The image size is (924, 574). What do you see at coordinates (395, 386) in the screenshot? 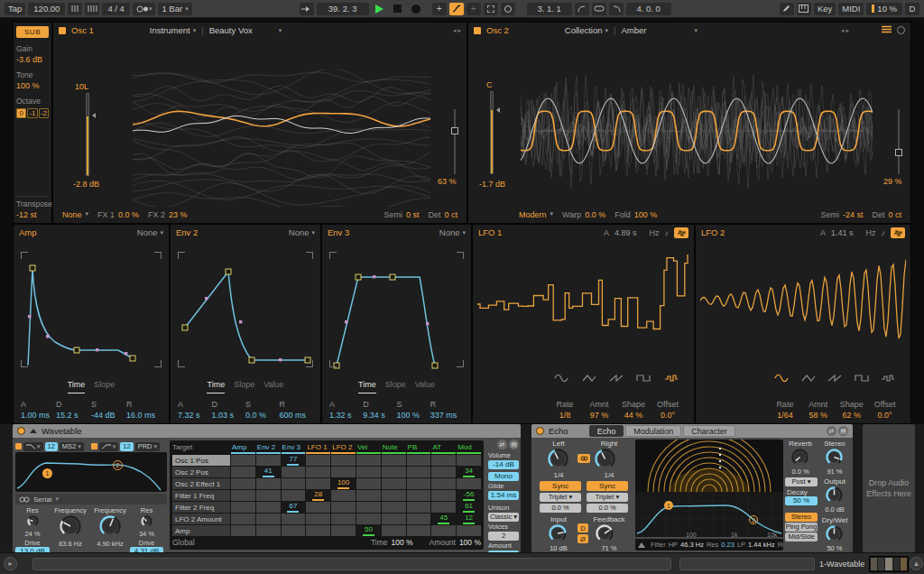
I see `tab-slope: Slope` at bounding box center [395, 386].